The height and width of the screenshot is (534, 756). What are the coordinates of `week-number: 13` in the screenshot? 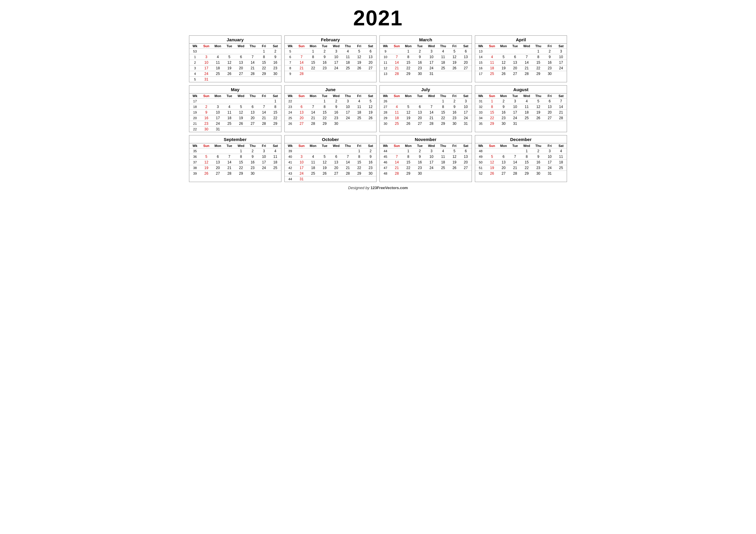 It's located at (385, 74).